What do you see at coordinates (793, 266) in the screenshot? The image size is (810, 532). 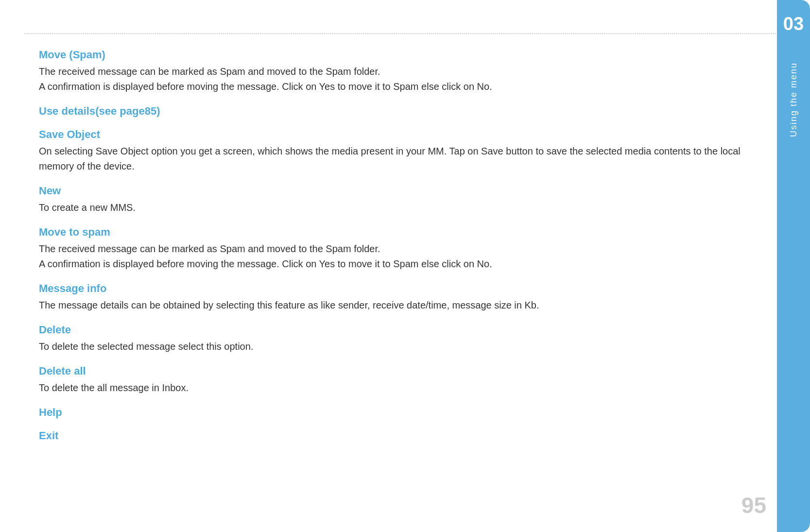 I see `sidebar-tab: 03 Using the menu` at bounding box center [793, 266].